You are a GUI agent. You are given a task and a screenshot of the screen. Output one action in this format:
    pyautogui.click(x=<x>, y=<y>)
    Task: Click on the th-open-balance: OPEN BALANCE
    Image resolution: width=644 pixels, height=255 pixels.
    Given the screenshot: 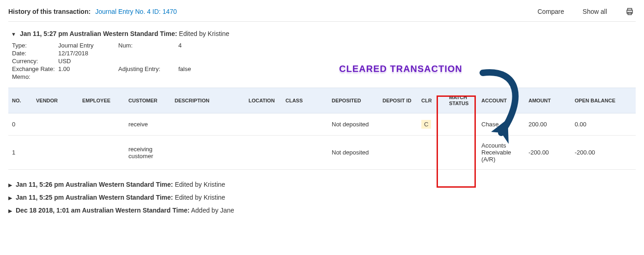 What is the action you would take?
    pyautogui.click(x=603, y=101)
    